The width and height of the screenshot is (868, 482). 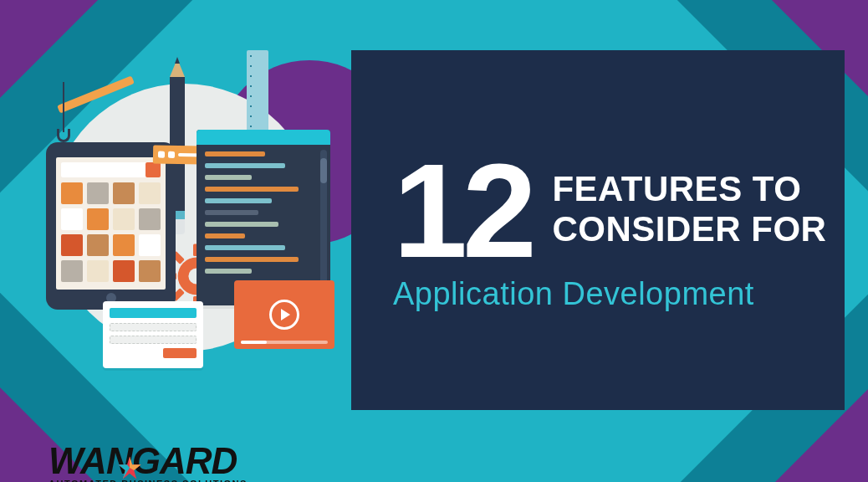 What do you see at coordinates (148, 461) in the screenshot?
I see `brand-logo: WANGARD AUTOMATED BUSINESS SOLUTIONS` at bounding box center [148, 461].